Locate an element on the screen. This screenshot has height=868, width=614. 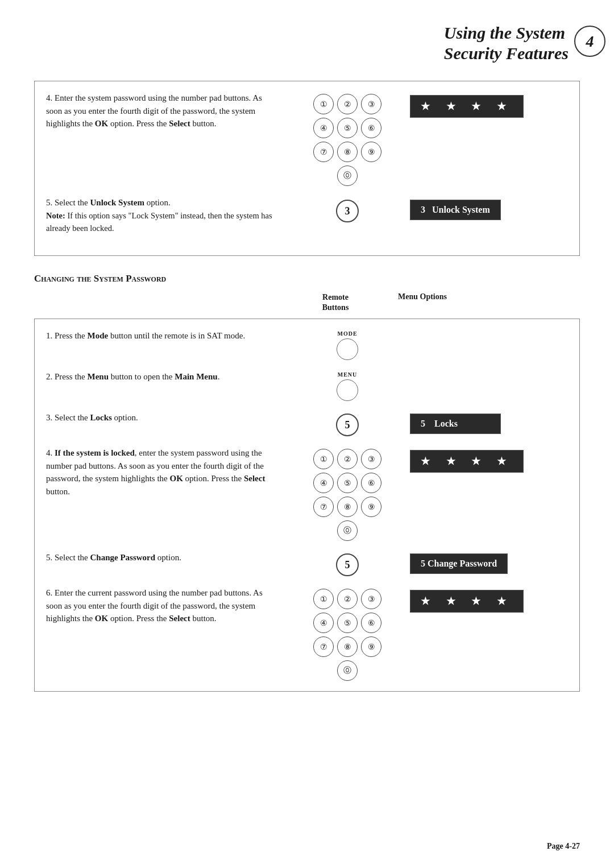
numpad-grid-2: ① ② ③ ④ ⑤ ⑥ ⑦ ⑧ ⑨ ⓪ is located at coordinates (347, 495).